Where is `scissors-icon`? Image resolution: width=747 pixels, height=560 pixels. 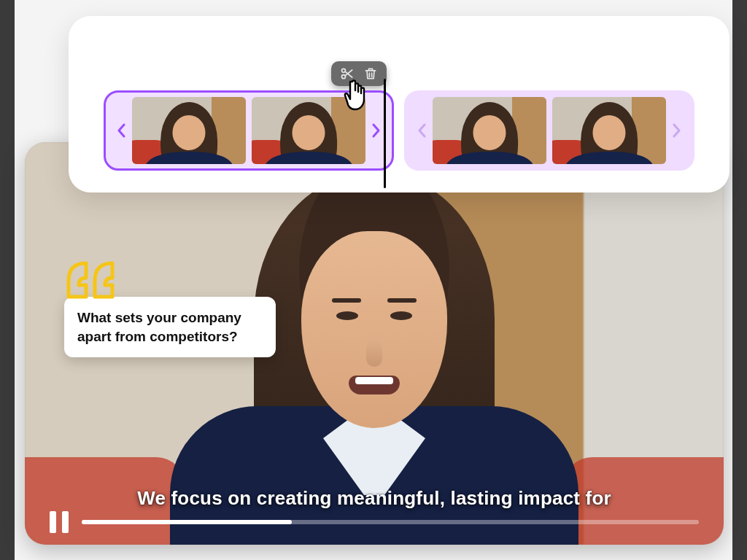 scissors-icon is located at coordinates (347, 74).